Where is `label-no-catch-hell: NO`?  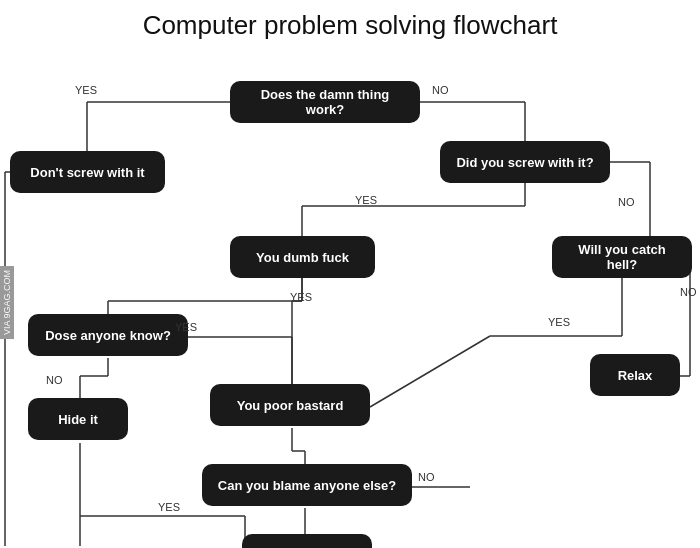 label-no-catch-hell: NO is located at coordinates (688, 292).